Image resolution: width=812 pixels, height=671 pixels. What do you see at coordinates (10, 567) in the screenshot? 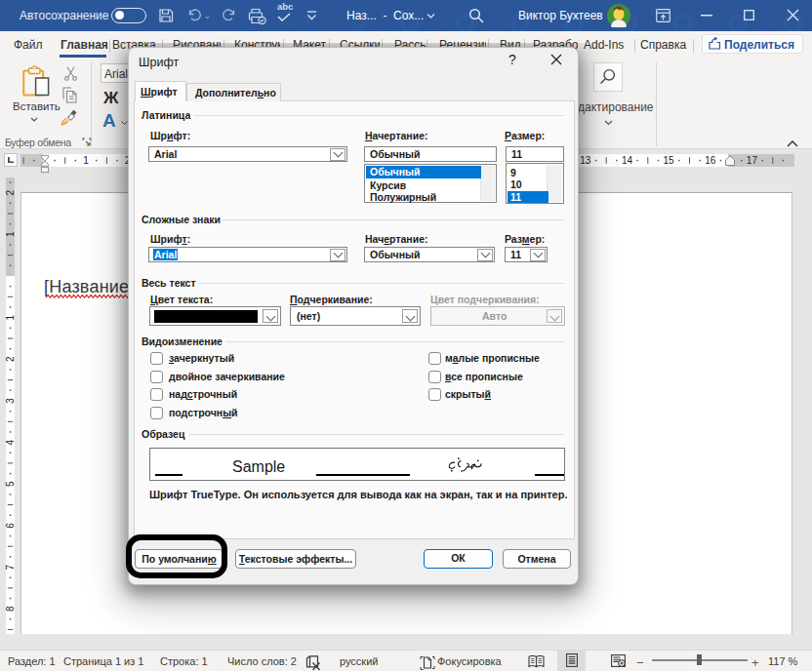
I see `svg-text: 7` at bounding box center [10, 567].